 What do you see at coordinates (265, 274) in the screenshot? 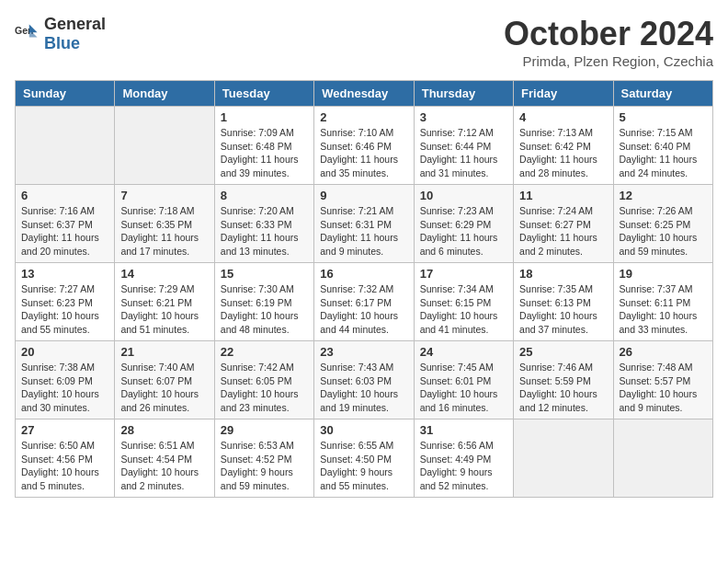
I see `day-number: 15` at bounding box center [265, 274].